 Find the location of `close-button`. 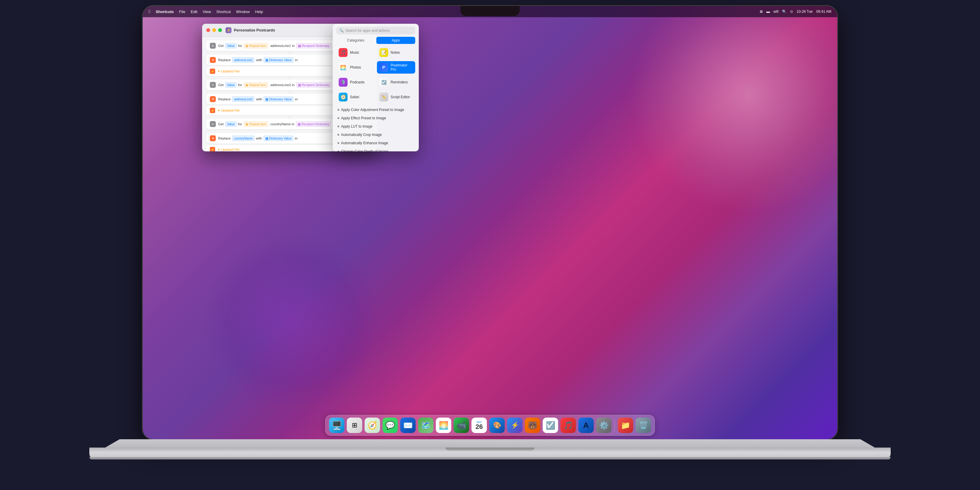

close-button is located at coordinates (208, 30).